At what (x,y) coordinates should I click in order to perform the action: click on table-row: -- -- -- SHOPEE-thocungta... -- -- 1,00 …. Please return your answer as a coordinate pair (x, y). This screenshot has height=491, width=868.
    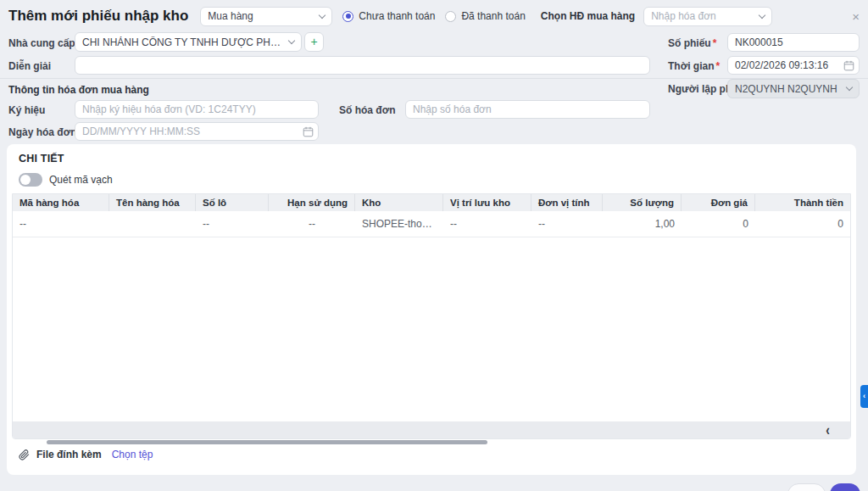
    Looking at the image, I should click on (431, 224).